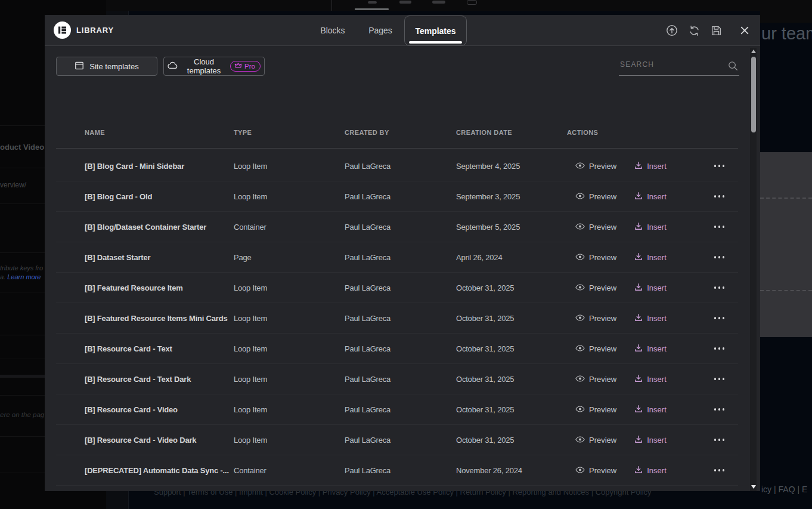 The height and width of the screenshot is (509, 812). What do you see at coordinates (754, 51) in the screenshot?
I see `scrollbar-up-arrow` at bounding box center [754, 51].